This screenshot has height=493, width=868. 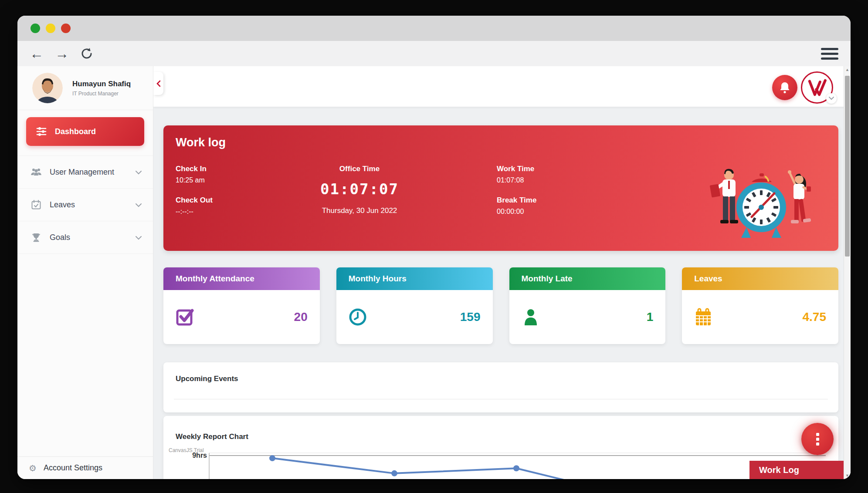 I want to click on stat-card-monthly-attendance: Monthly Attendance 20, so click(x=241, y=306).